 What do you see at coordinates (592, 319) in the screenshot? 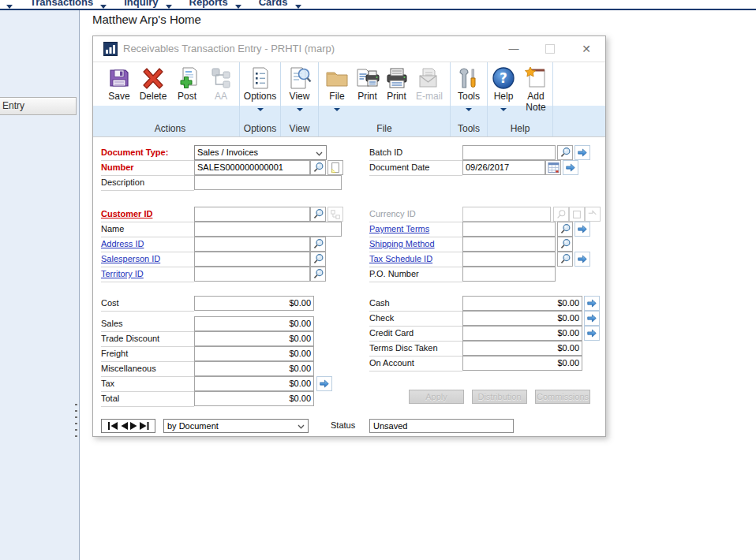
I see `check-expand-button` at bounding box center [592, 319].